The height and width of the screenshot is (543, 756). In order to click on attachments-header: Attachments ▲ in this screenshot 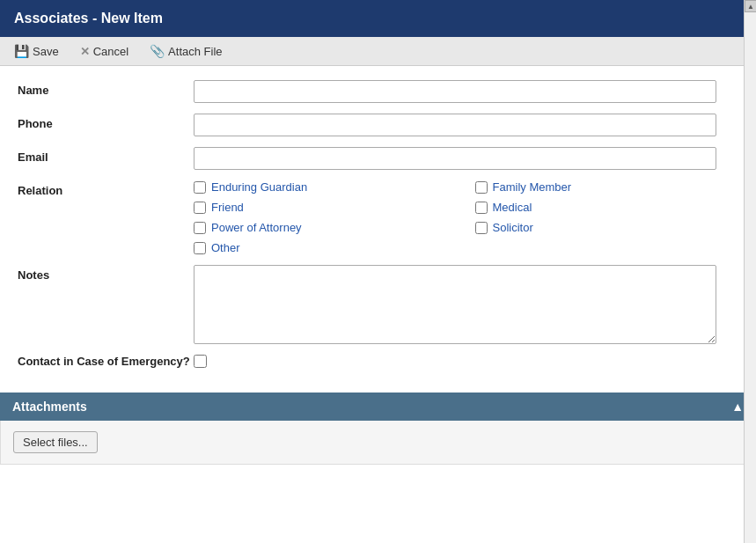, I will do `click(378, 407)`.